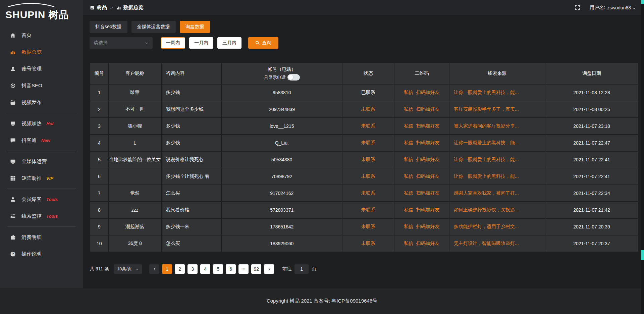 Image resolution: width=644 pixels, height=314 pixels. I want to click on sidebar-item-label: 首页, so click(26, 36).